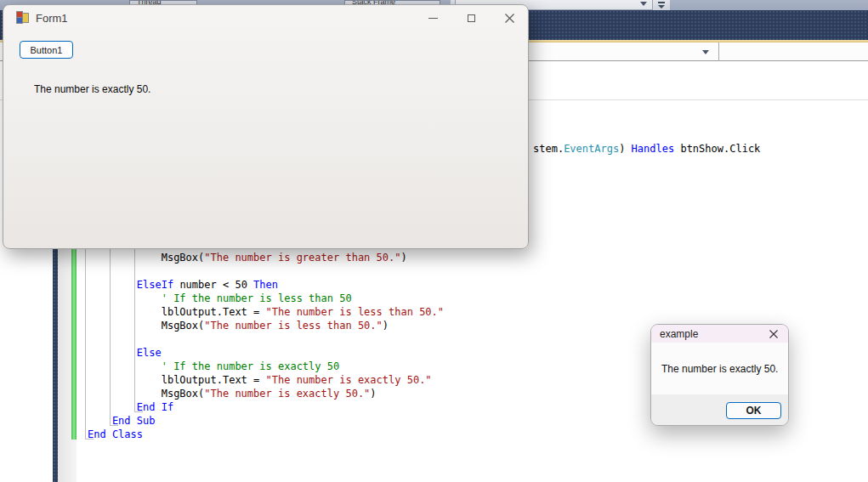  What do you see at coordinates (719, 333) in the screenshot?
I see `dialog-titlebar: example` at bounding box center [719, 333].